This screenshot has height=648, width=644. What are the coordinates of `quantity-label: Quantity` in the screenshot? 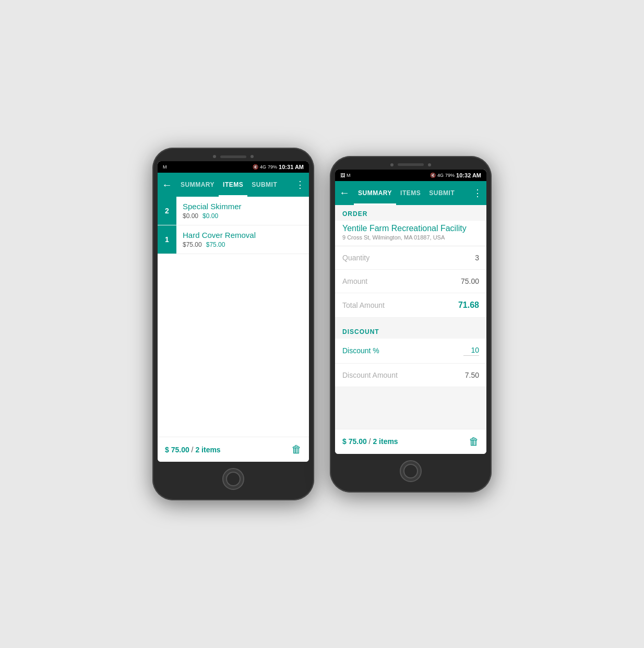 It's located at (356, 258).